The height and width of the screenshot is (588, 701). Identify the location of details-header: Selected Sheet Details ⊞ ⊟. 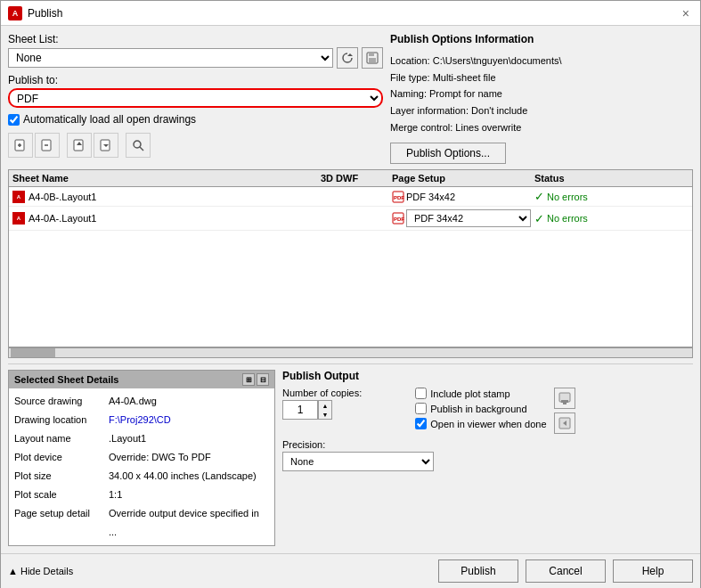
(142, 380).